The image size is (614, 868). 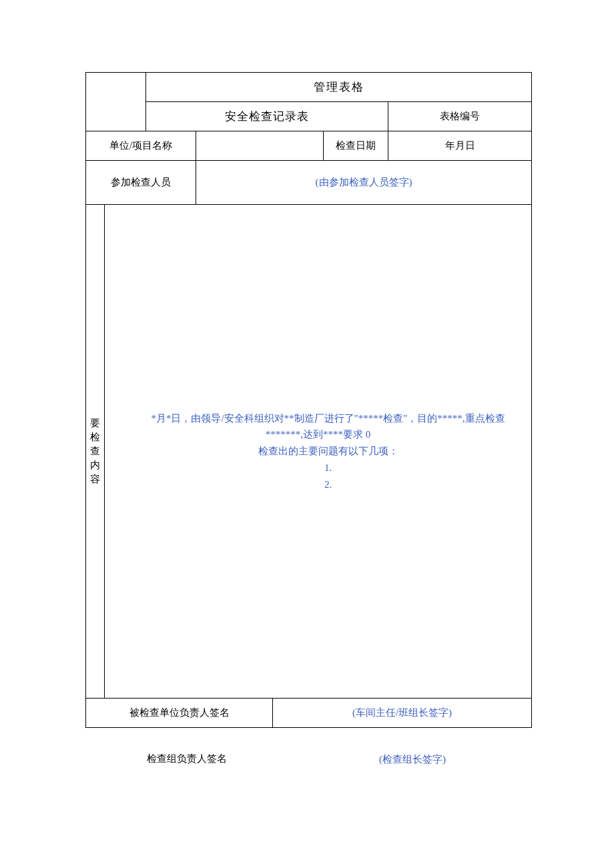 What do you see at coordinates (318, 484) in the screenshot?
I see `content-item-2: 2.` at bounding box center [318, 484].